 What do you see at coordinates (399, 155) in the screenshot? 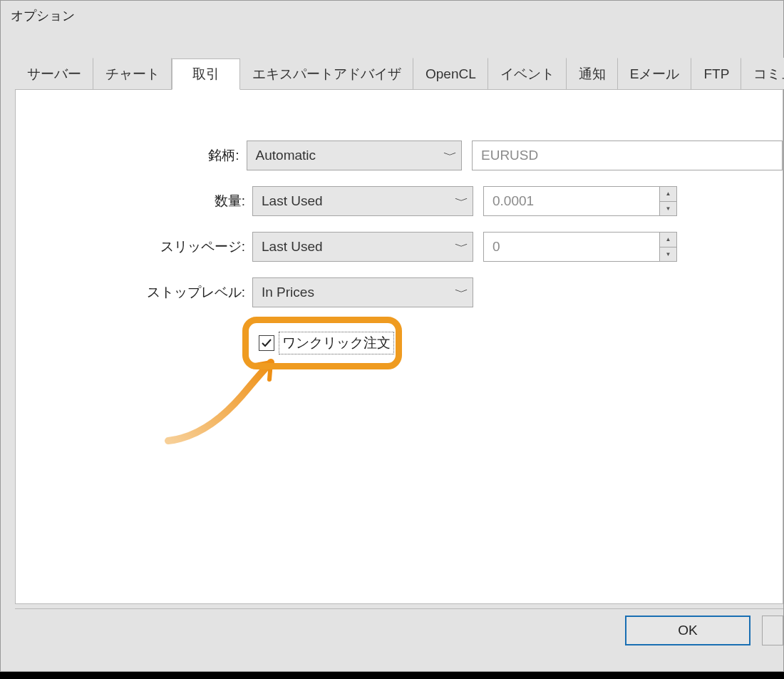
I see `row-symbol: 銘柄: Automatic ﹀ EURUSD` at bounding box center [399, 155].